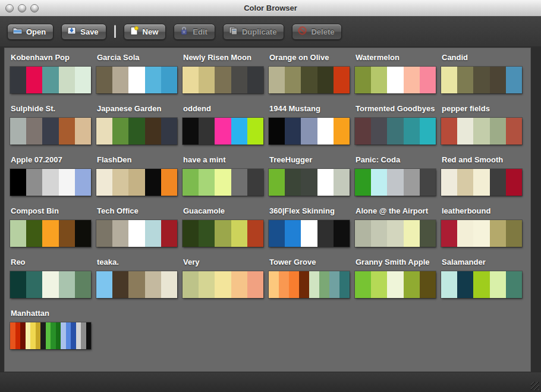  Describe the element at coordinates (137, 129) in the screenshot. I see `palette-tile: Japanese Garden` at that location.